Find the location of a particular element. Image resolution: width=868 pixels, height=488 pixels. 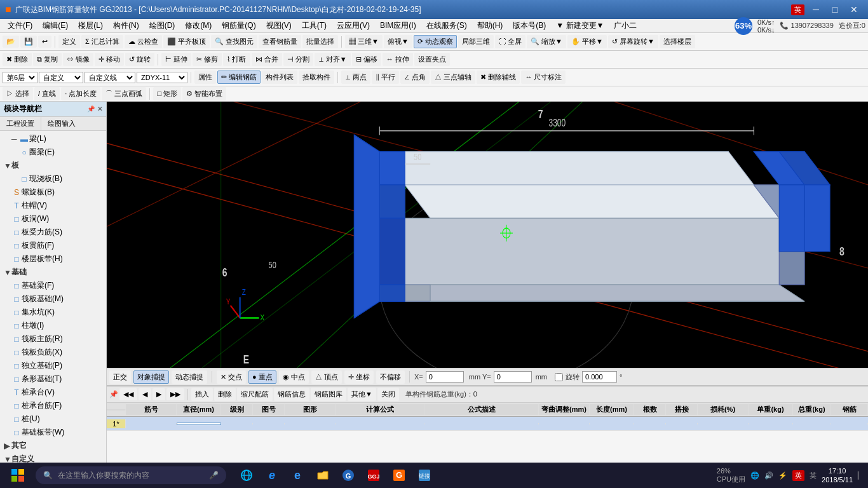

btn-midpoint: ● 重点 is located at coordinates (262, 377).